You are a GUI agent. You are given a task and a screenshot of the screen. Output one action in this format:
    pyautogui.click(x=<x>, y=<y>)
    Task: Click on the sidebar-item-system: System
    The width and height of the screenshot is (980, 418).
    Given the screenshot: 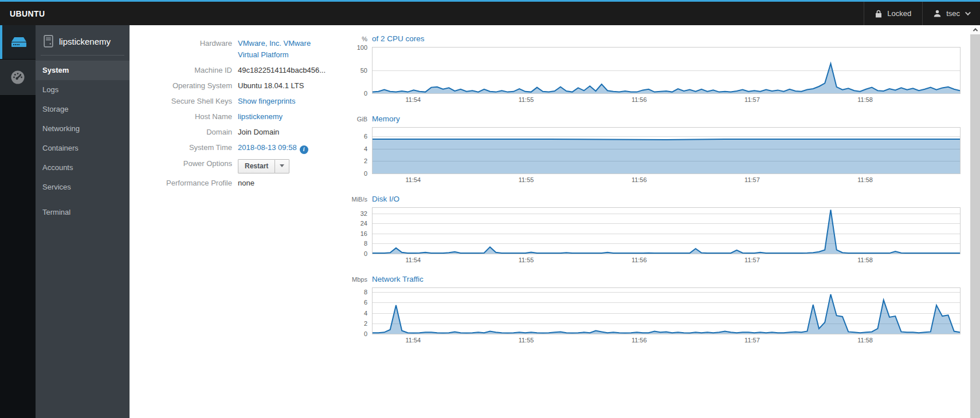 What is the action you would take?
    pyautogui.click(x=83, y=70)
    